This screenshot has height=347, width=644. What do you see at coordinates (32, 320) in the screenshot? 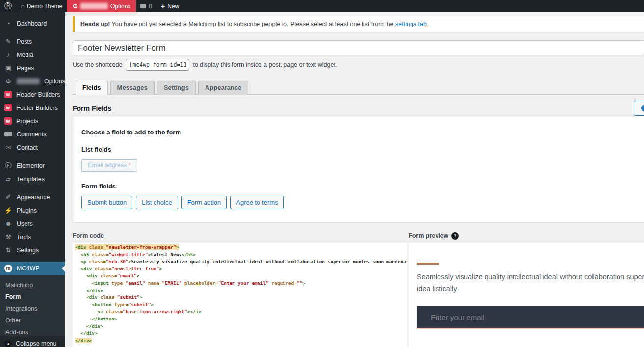
I see `submenu-item-other: Other` at bounding box center [32, 320].